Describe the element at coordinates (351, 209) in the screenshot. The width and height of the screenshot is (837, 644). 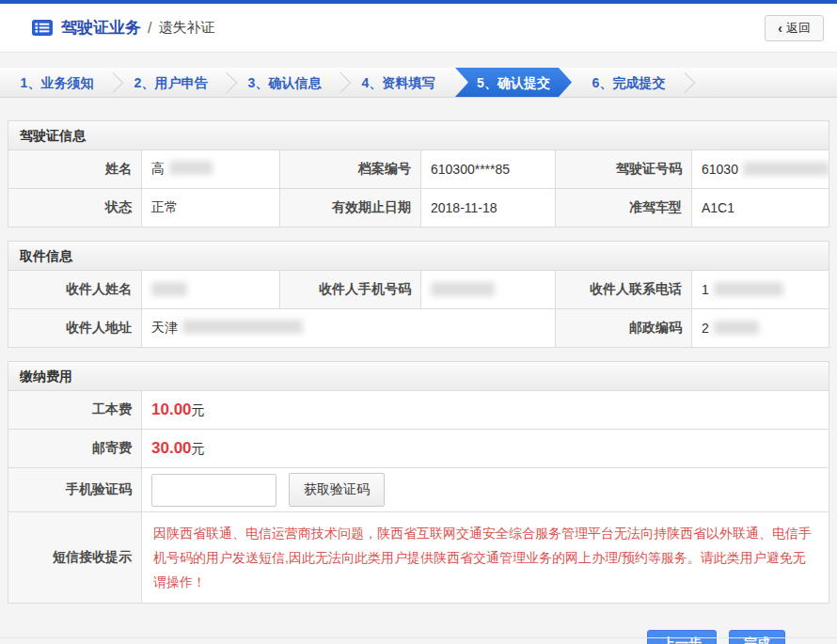
I see `valid-until-label: 有效期止日期` at that location.